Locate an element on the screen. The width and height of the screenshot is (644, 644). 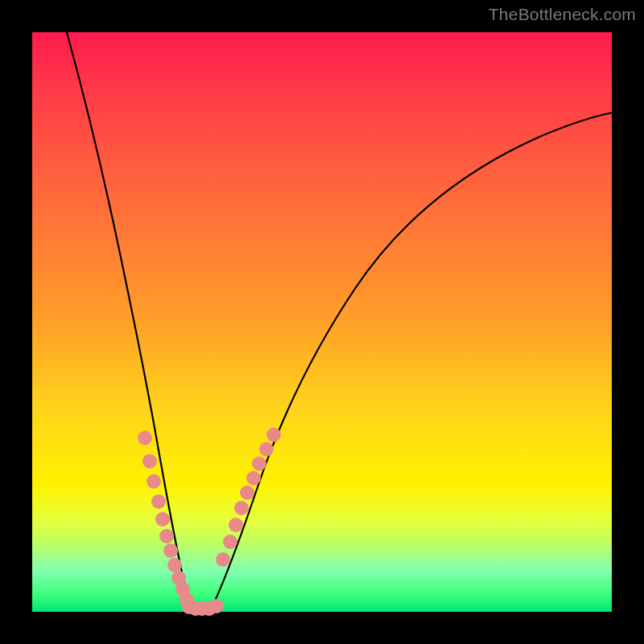
beads-bottom is located at coordinates (203, 607).